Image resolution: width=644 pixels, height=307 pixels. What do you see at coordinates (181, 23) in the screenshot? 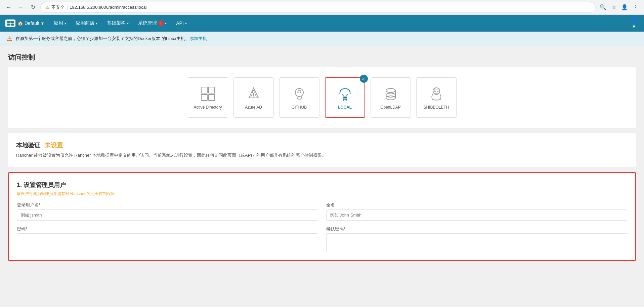
I see `nav-item-api: API ▾` at bounding box center [181, 23].